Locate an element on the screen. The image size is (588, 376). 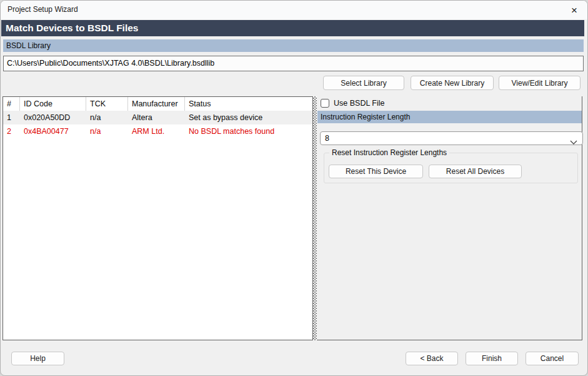
create-new-library-button: Create New Library is located at coordinates (452, 83).